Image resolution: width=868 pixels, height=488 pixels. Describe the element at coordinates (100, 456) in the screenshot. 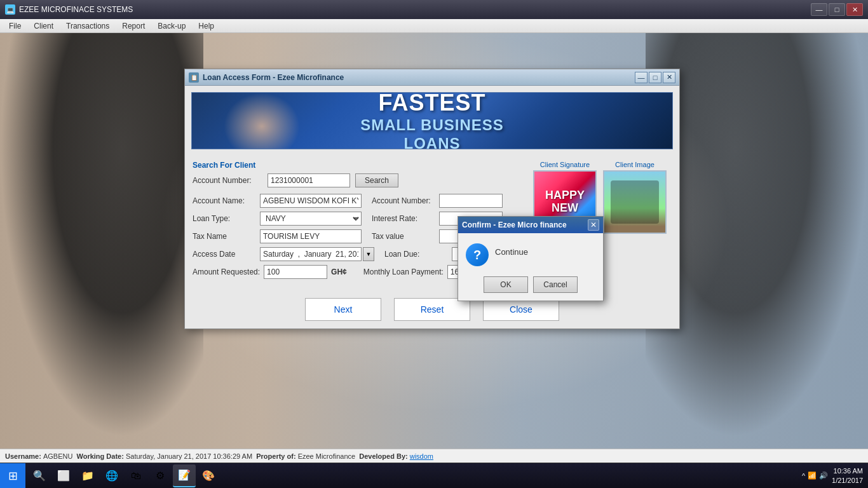

I see `working-date-label: Working Date:` at that location.